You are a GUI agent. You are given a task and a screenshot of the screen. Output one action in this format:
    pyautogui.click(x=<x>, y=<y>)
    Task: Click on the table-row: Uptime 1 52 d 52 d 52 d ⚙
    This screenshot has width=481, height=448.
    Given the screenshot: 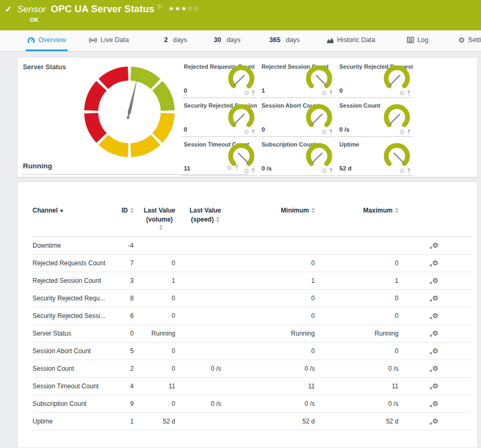 What is the action you would take?
    pyautogui.click(x=252, y=422)
    